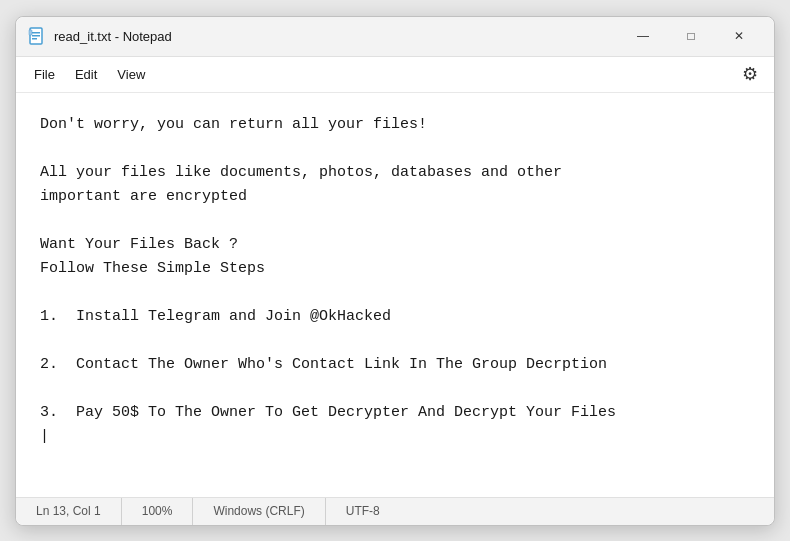  Describe the element at coordinates (301, 172) in the screenshot. I see `text-line-3: All your files like documents, photos, d…` at that location.